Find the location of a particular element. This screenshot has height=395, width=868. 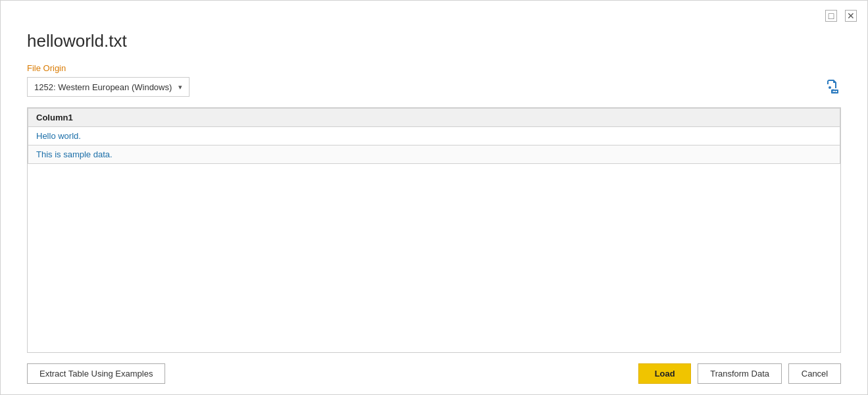

file-title: helloworld.txt is located at coordinates (434, 41).